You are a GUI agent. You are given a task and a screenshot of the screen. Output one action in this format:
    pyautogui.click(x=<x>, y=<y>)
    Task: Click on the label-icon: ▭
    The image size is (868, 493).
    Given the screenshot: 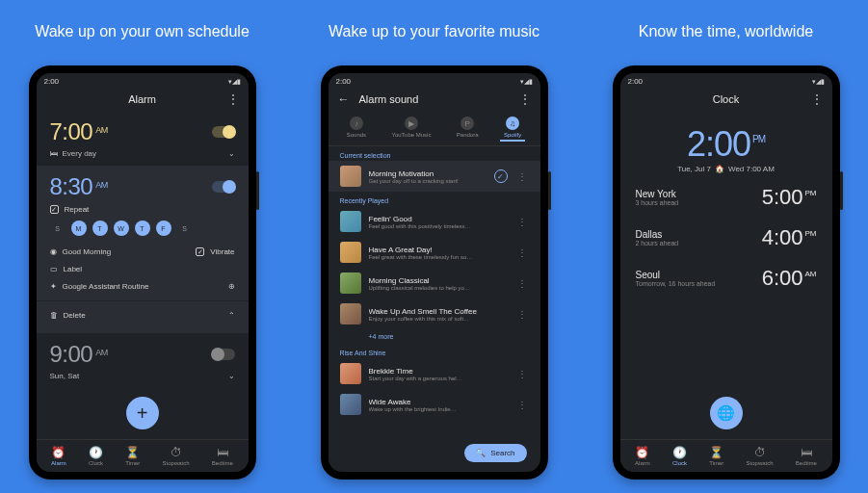 What is the action you would take?
    pyautogui.click(x=54, y=270)
    